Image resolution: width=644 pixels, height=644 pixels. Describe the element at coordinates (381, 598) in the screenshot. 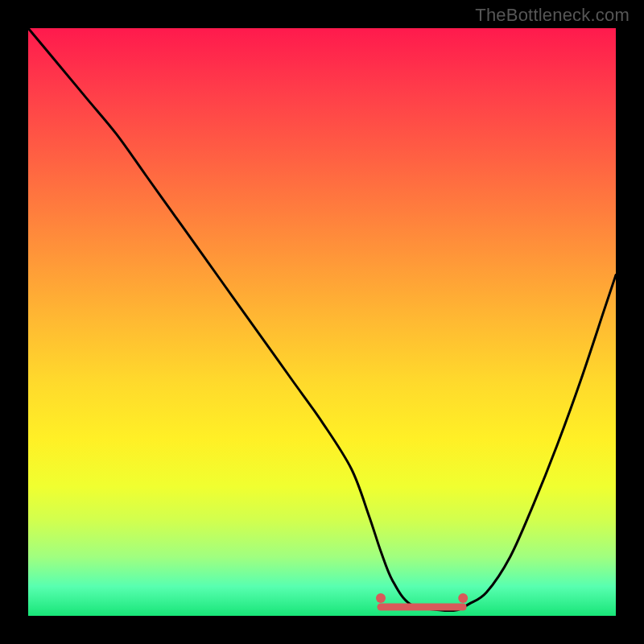

I see `optimal-marker-left` at that location.